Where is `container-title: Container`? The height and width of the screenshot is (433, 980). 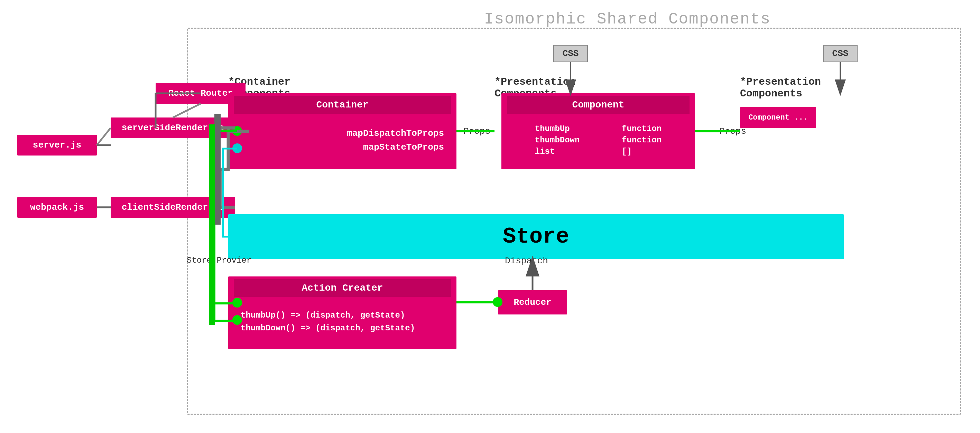
container-title: Container is located at coordinates (342, 105).